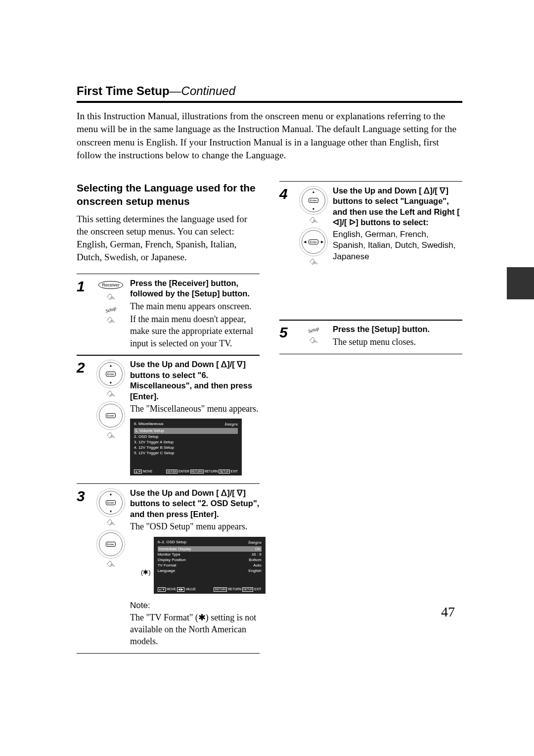  I want to click on menu-item: 2. OSD Setup, so click(186, 436).